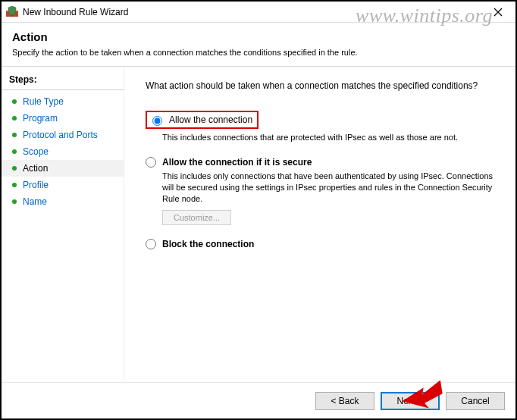 This screenshot has height=420, width=517. Describe the element at coordinates (151, 162) in the screenshot. I see `radio-allow-secure` at that location.